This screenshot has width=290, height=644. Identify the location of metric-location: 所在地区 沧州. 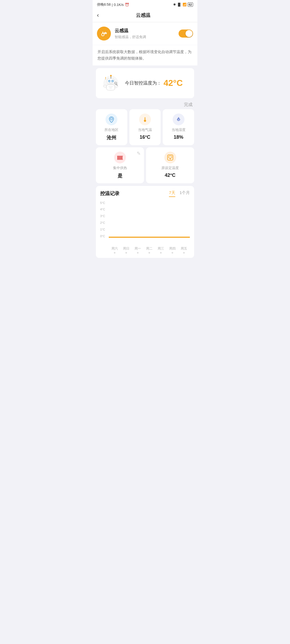
(112, 127).